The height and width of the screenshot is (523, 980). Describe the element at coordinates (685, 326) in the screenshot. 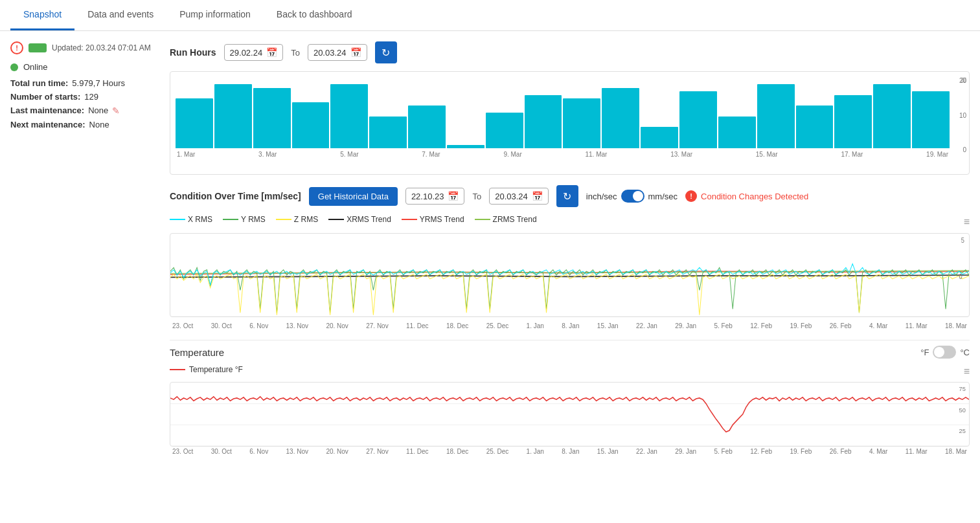

I see `vib-x-label: 29. Jan` at that location.